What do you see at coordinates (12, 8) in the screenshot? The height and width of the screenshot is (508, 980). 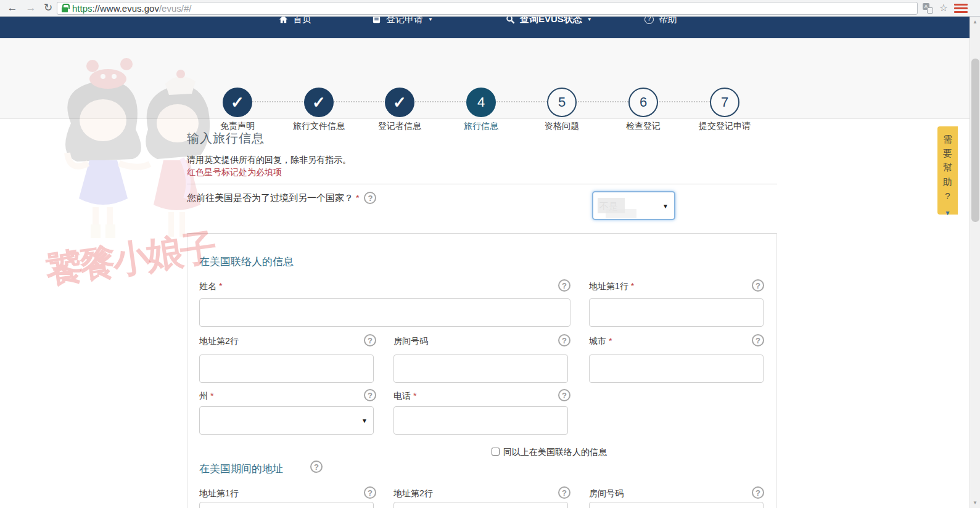 I see `back-button: ←` at bounding box center [12, 8].